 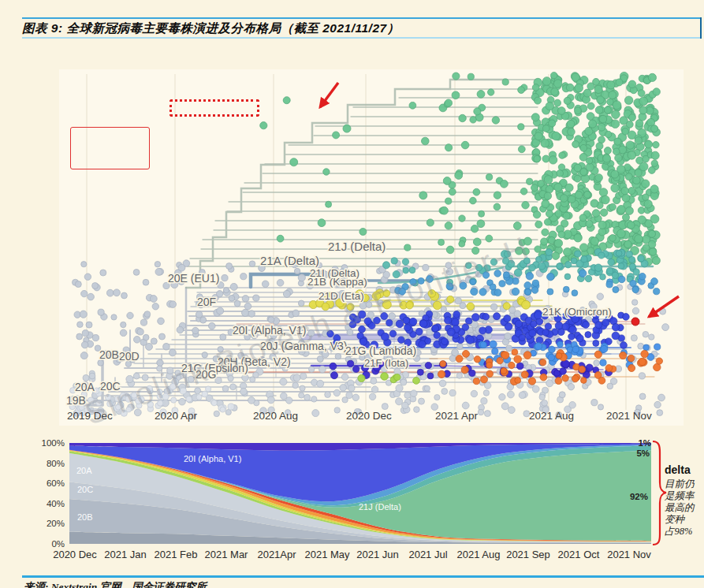 I want to click on eta-yellow-dot, so click(x=522, y=301).